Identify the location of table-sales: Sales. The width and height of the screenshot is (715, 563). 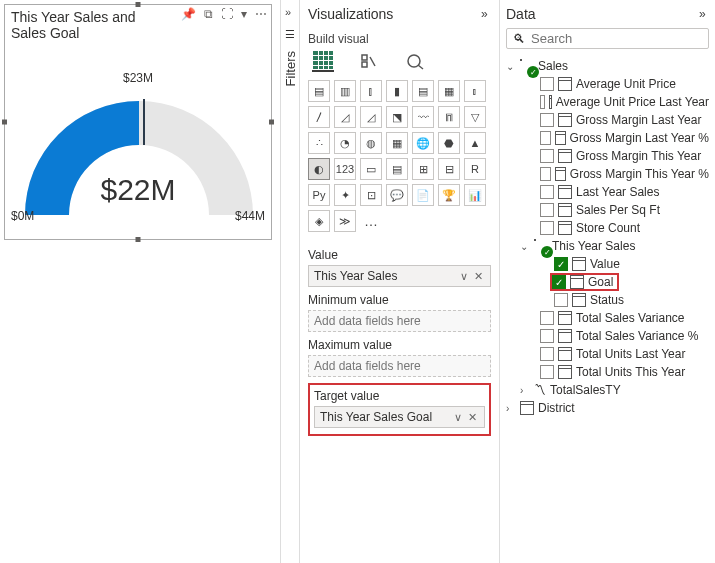
(553, 66).